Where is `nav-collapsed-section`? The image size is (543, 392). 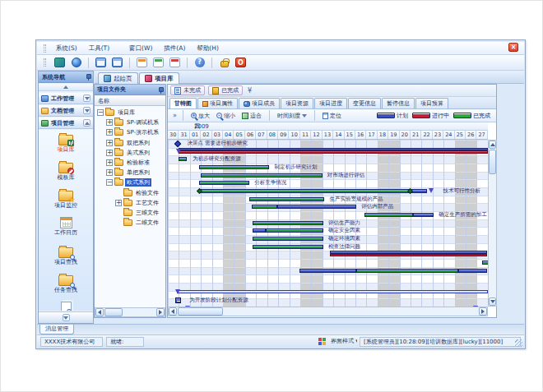 nav-collapsed-section is located at coordinates (66, 317).